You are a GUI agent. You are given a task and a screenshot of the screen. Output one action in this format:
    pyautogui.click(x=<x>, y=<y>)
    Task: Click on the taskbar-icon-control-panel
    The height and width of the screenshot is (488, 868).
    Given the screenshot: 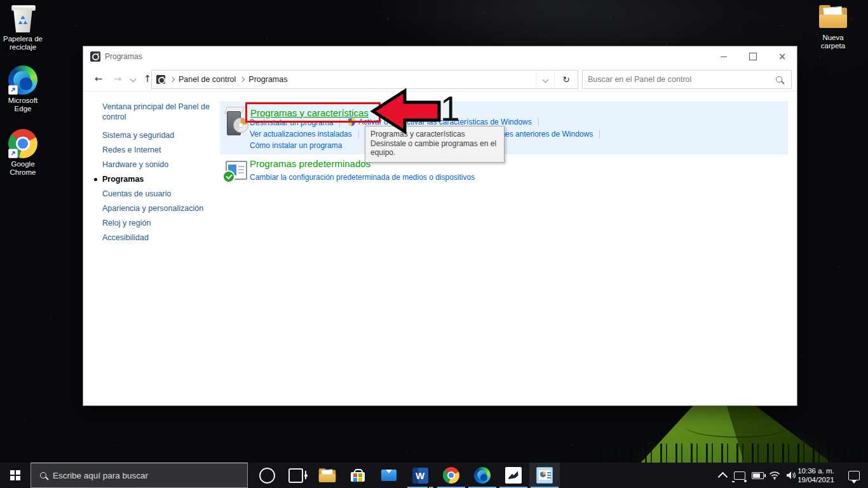 What is the action you would take?
    pyautogui.click(x=545, y=475)
    